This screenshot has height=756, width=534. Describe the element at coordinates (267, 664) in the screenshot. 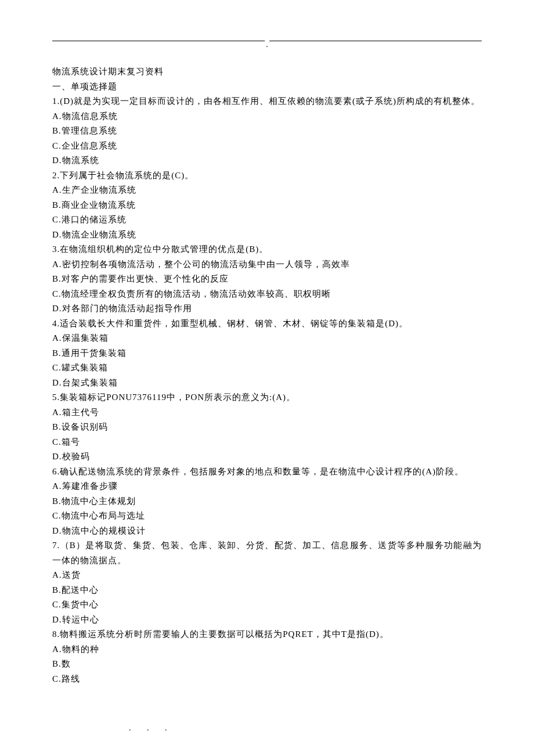

I see `option: B.数` at that location.